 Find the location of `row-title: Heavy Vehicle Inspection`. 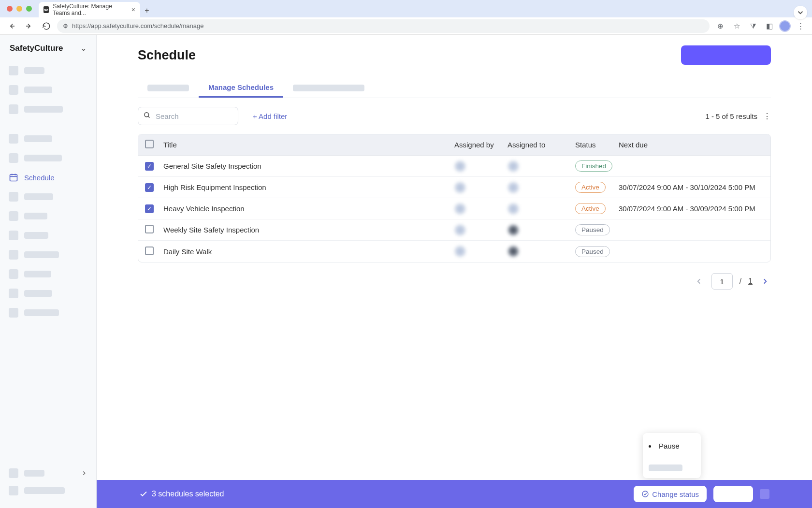

row-title: Heavy Vehicle Inspection is located at coordinates (309, 209).